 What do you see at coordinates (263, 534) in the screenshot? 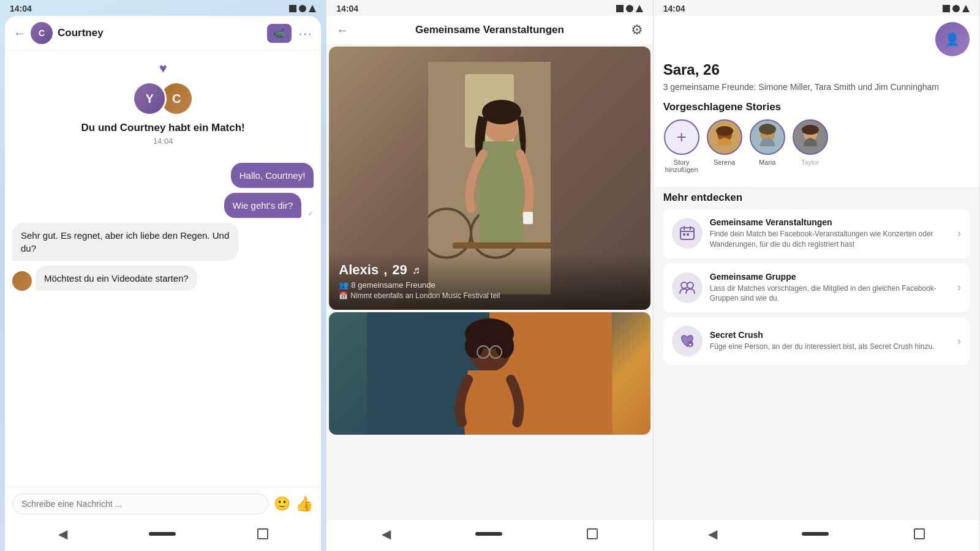
I see `nav-recents-button` at bounding box center [263, 534].